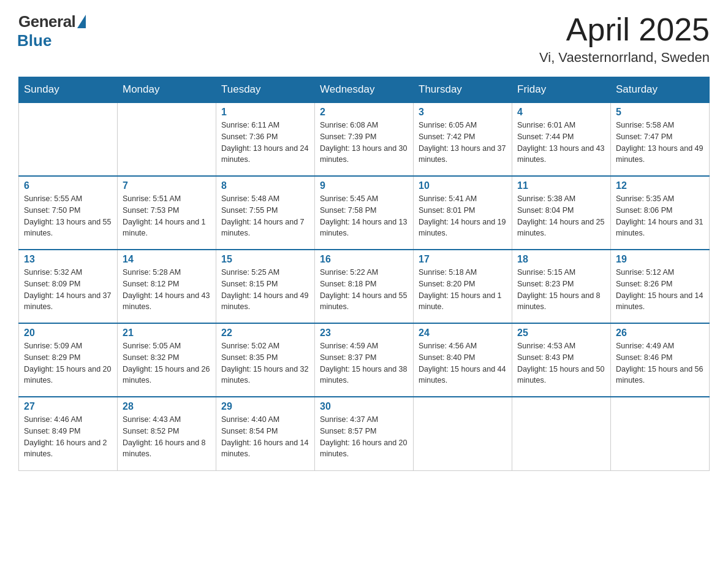 This screenshot has height=563, width=728. What do you see at coordinates (561, 259) in the screenshot?
I see `day-number: 18` at bounding box center [561, 259].